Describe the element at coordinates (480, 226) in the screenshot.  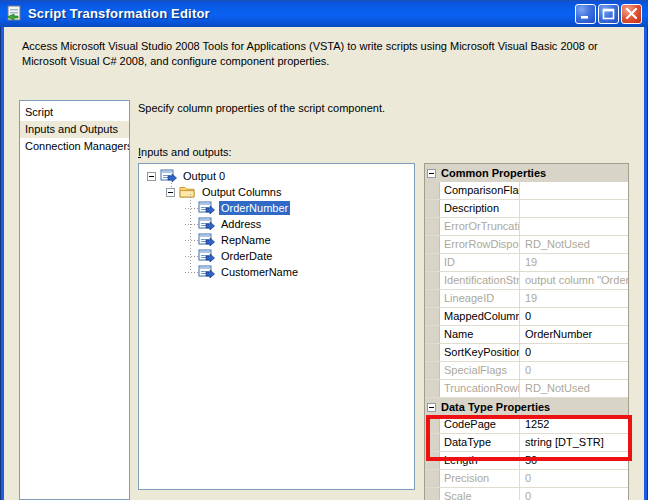
I see `property-name: ErrorOrTruncatio` at that location.